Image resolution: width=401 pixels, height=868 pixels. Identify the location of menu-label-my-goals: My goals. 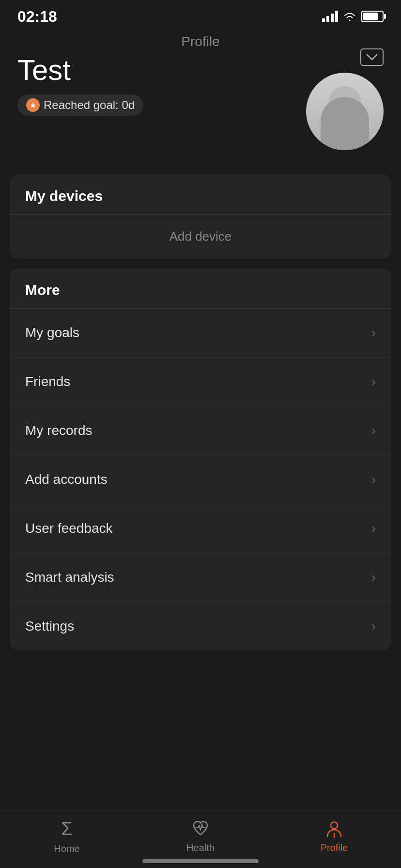
(52, 333).